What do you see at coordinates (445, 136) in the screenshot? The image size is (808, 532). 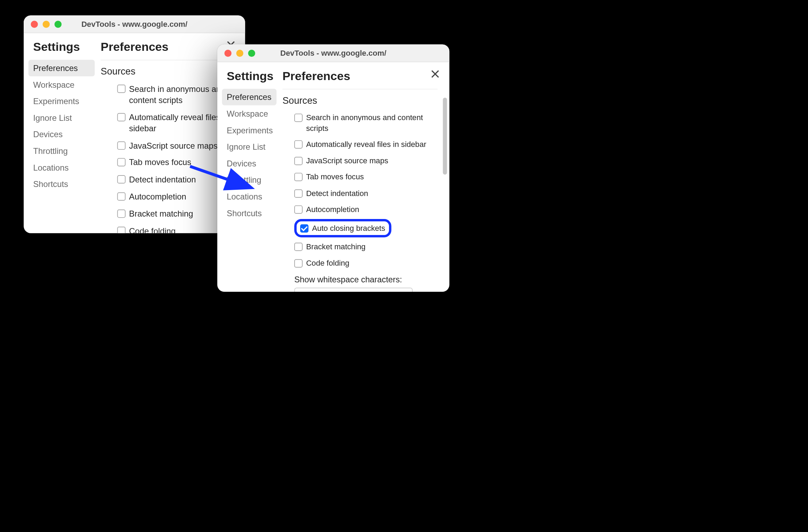 I see `scrollbar-thumb` at bounding box center [445, 136].